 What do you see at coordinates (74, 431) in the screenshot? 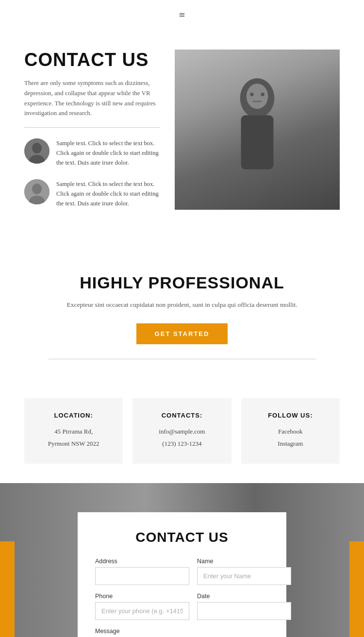
I see `location-card: LOCATION: 45 Pirrama Rd, Pyrmont NSW 202…` at bounding box center [74, 431].